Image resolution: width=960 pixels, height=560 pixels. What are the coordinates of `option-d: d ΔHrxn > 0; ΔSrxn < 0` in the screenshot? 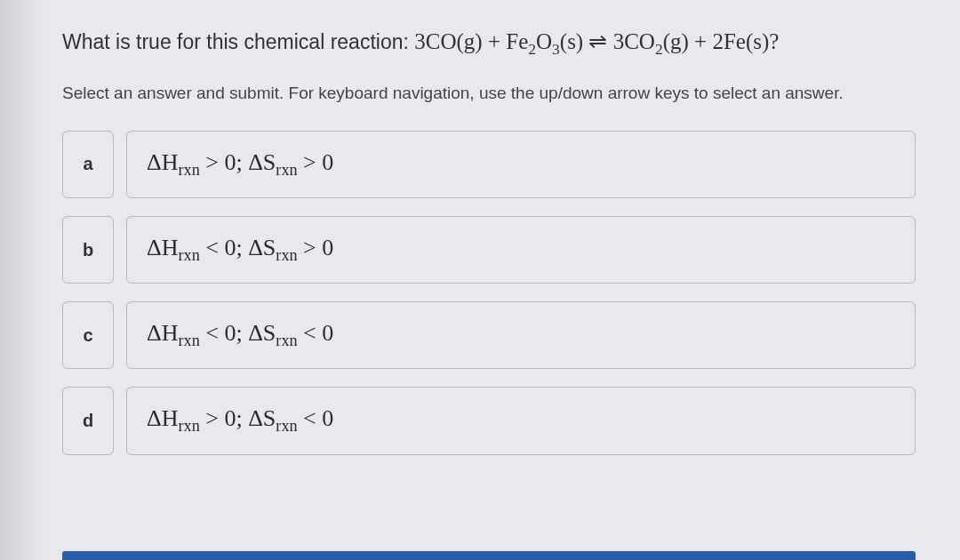 It's located at (489, 420).